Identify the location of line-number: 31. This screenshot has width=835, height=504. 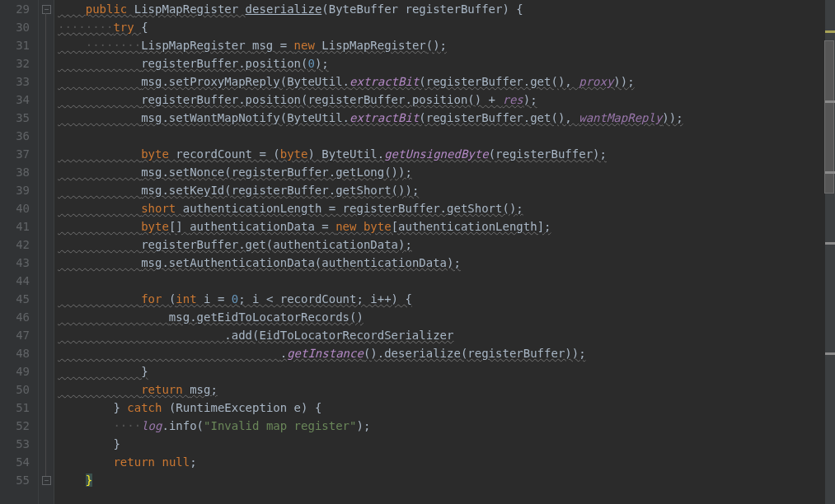
(17, 45).